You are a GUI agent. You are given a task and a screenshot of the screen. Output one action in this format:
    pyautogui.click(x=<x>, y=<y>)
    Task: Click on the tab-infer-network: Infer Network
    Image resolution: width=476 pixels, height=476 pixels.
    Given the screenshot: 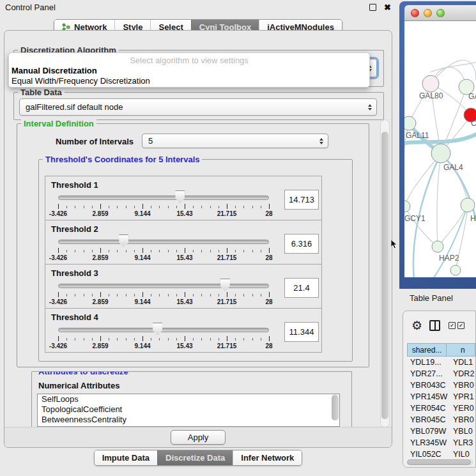 What is the action you would take?
    pyautogui.click(x=267, y=457)
    